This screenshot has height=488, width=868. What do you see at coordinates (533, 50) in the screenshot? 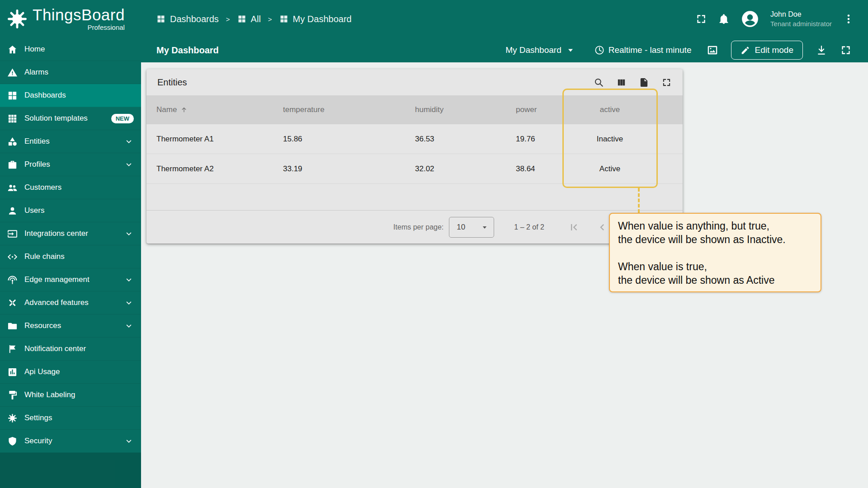
I see `dashboard-state-label: My Dashboard` at bounding box center [533, 50].